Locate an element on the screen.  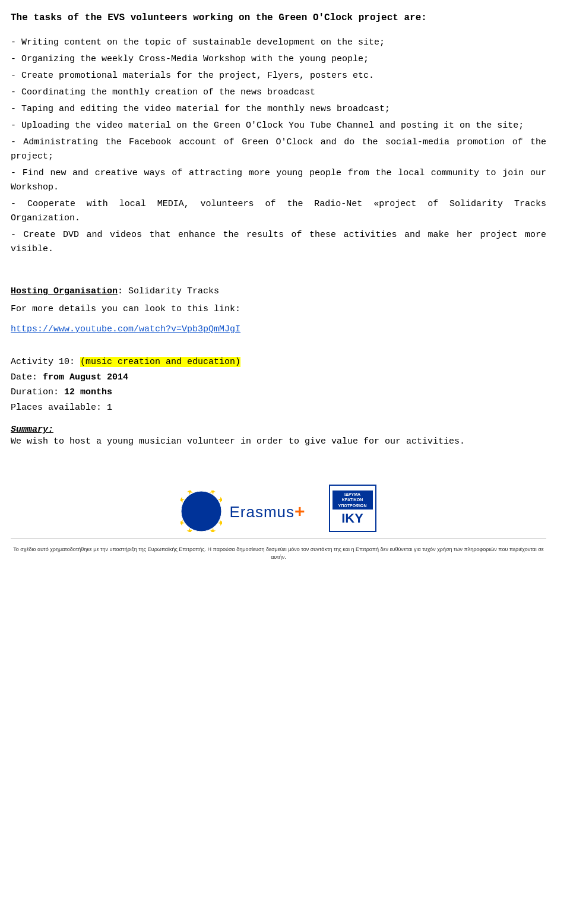
activity-section: Activity 10: (music creation and educati… is located at coordinates (278, 385).